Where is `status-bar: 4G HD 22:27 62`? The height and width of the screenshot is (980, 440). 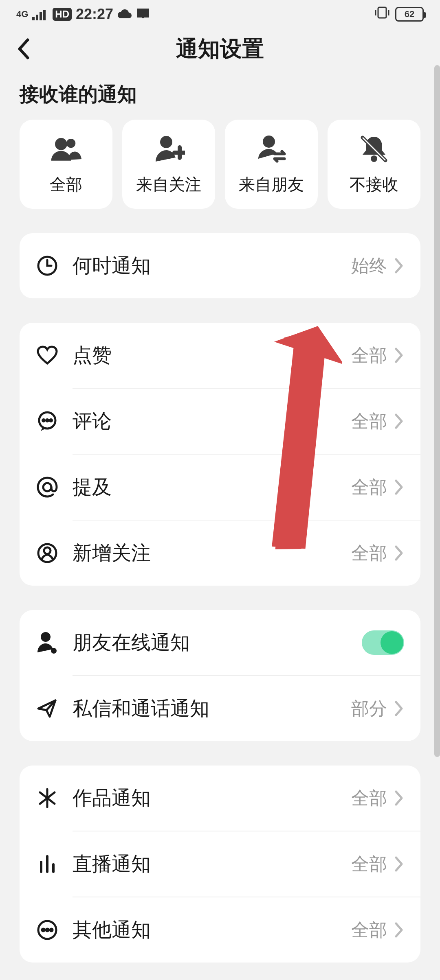
status-bar: 4G HD 22:27 62 is located at coordinates (220, 14).